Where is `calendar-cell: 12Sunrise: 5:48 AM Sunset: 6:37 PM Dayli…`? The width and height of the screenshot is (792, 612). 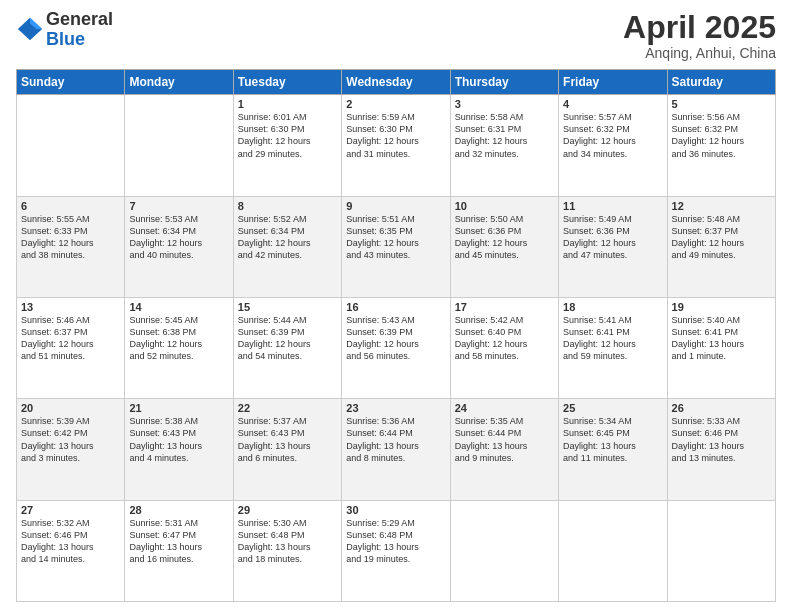
calendar-cell: 12Sunrise: 5:48 AM Sunset: 6:37 PM Dayli… is located at coordinates (721, 246).